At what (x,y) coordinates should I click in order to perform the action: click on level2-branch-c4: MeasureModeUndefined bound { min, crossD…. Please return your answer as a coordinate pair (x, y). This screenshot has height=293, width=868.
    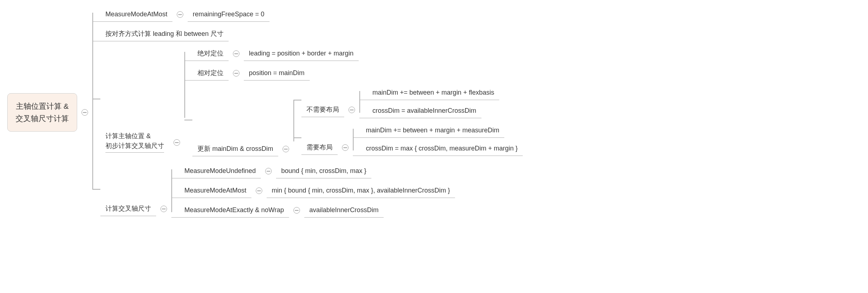
    Looking at the image, I should click on (313, 191).